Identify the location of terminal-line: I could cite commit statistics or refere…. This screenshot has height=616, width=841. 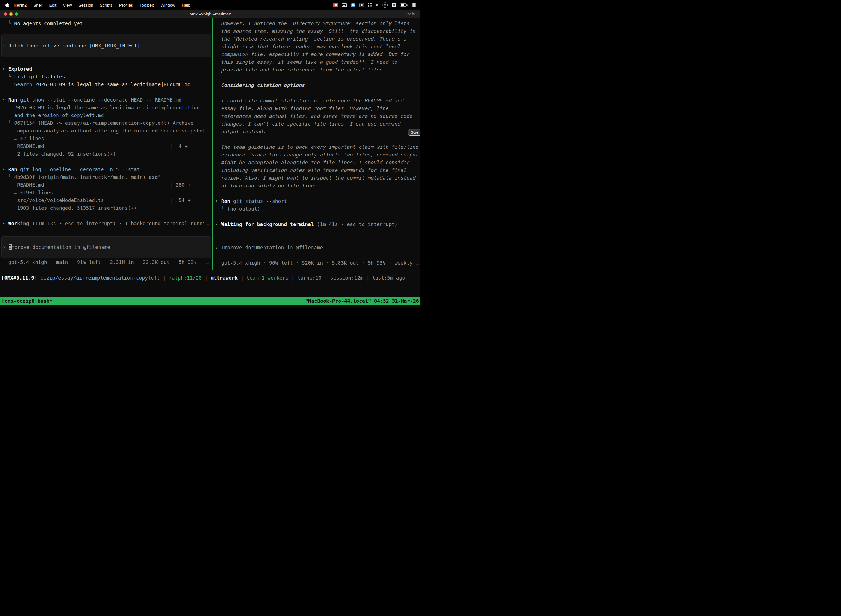
(318, 101).